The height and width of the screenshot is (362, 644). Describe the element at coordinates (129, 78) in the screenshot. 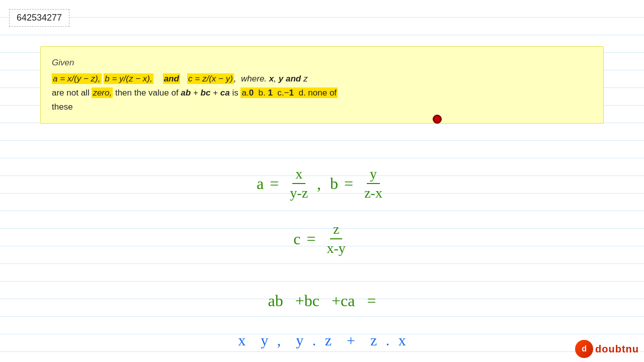

I see `highlight-b-expr: b = y/(z − x),` at that location.